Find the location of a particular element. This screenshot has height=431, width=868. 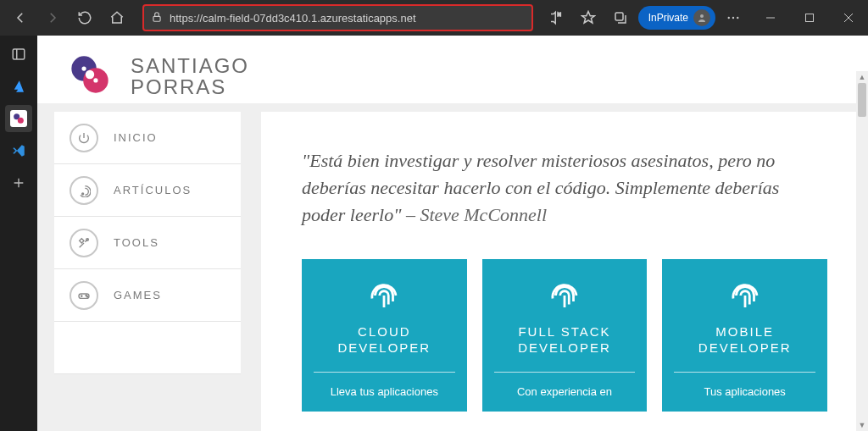

card-fullstack-developer: FULL STACKDEVELOPER Con experiencia en is located at coordinates (565, 335).